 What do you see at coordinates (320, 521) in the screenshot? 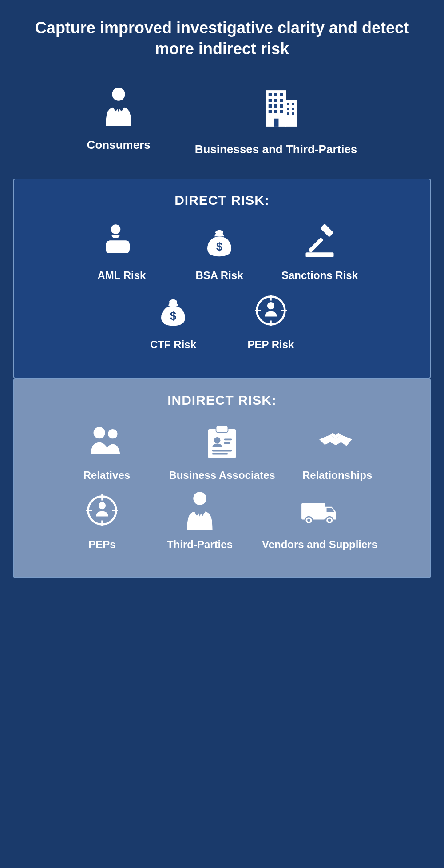
I see `vendors-item: Vendors and Suppliers` at bounding box center [320, 521].